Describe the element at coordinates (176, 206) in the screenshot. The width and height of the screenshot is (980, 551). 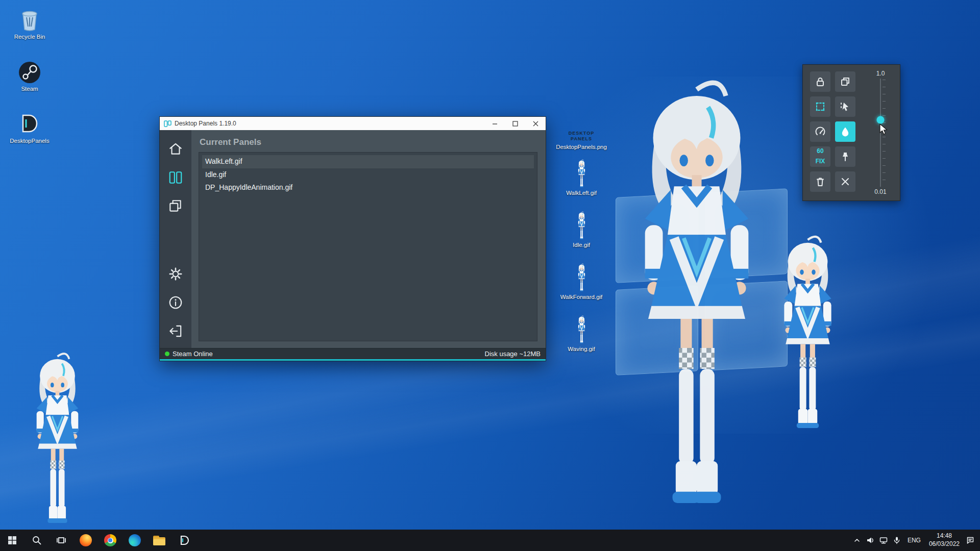
I see `sidebar-item-library` at that location.